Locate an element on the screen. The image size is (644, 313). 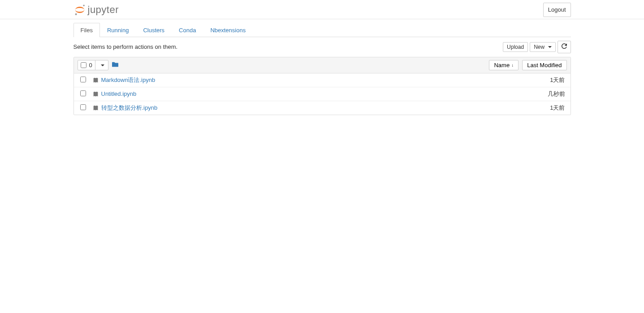
refresh-icon is located at coordinates (564, 46).